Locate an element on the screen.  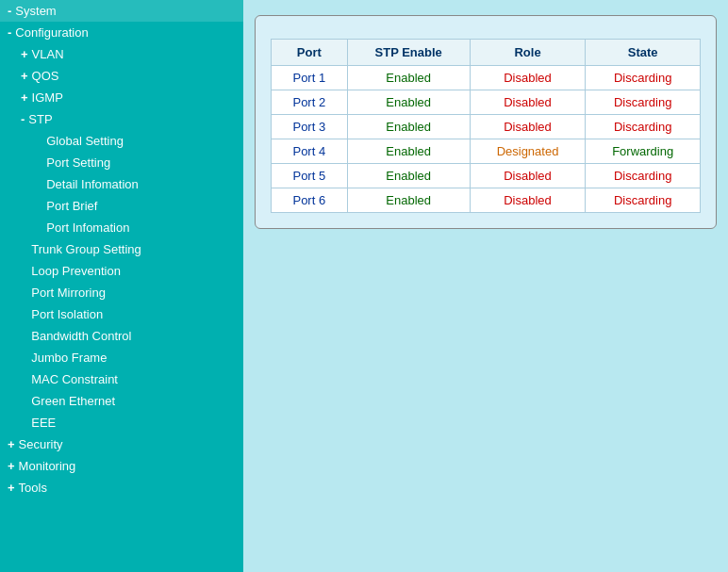
sidebar-label: Green Ethernet is located at coordinates (74, 401).